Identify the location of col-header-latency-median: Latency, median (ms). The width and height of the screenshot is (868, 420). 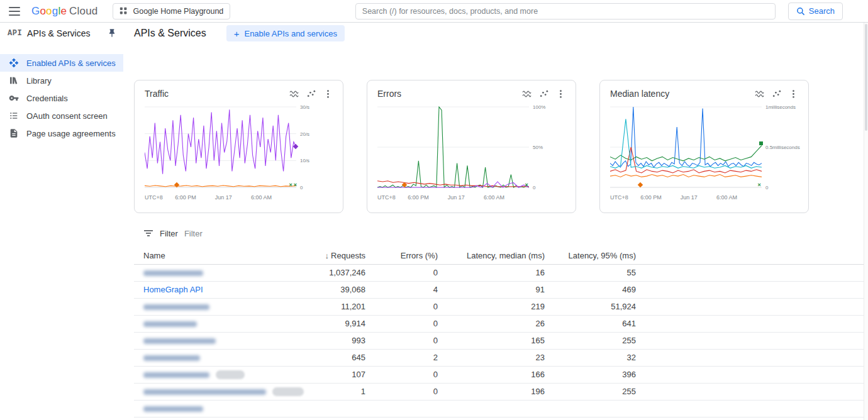
(494, 255).